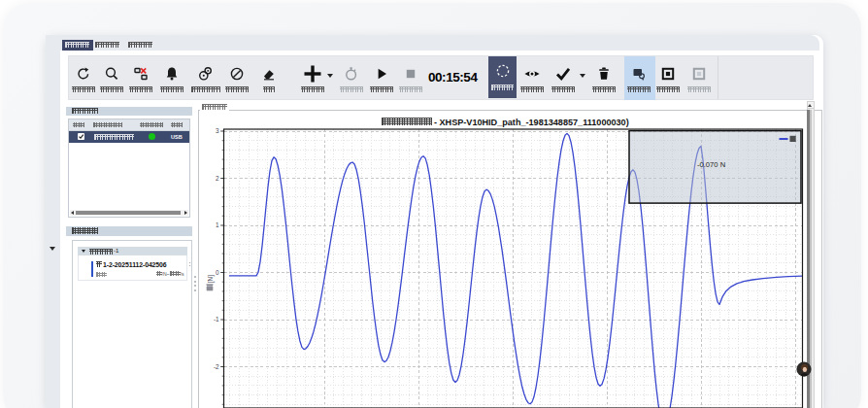 This screenshot has height=408, width=868. What do you see at coordinates (217, 367) in the screenshot?
I see `svg-text: -2` at bounding box center [217, 367].